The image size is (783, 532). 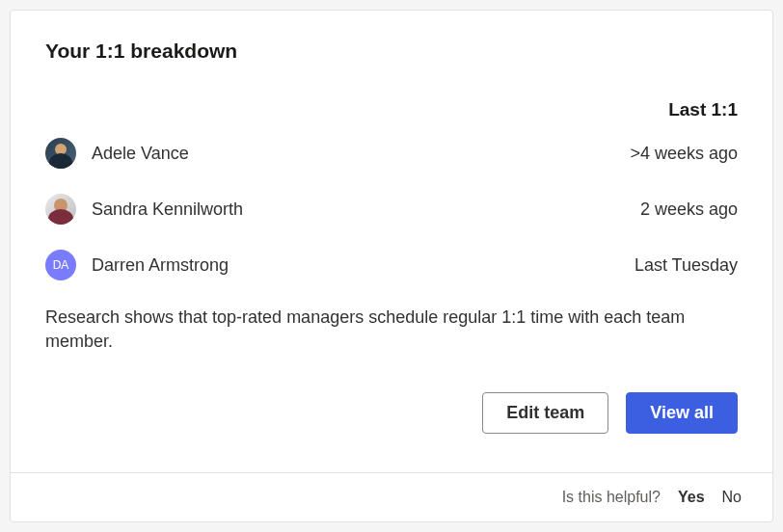 What do you see at coordinates (682, 412) in the screenshot?
I see `view-all-button: View all` at bounding box center [682, 412].